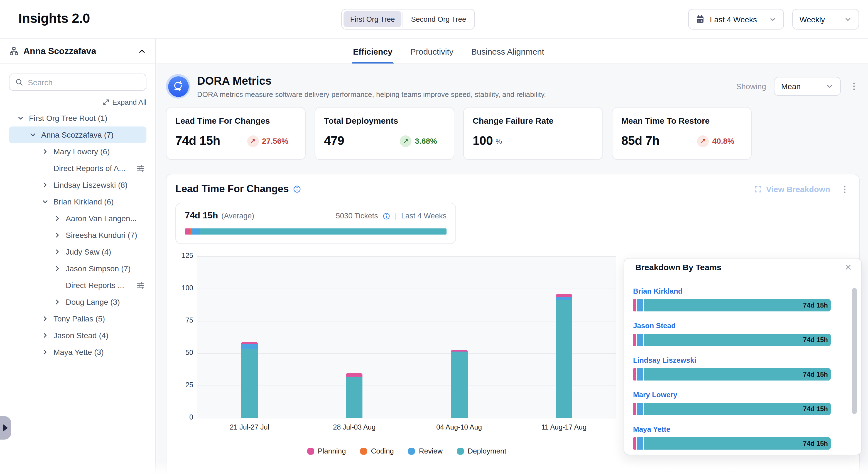 Image resolution: width=868 pixels, height=473 pixels. Describe the element at coordinates (736, 19) in the screenshot. I see `date-range-select: Last 4 Weeks` at that location.